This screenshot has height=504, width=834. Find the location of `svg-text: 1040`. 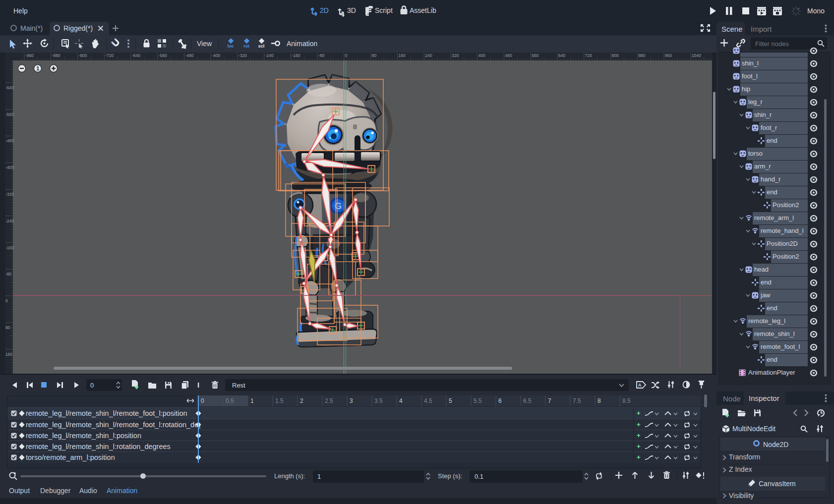

svg-text: 1040 is located at coordinates (696, 56).